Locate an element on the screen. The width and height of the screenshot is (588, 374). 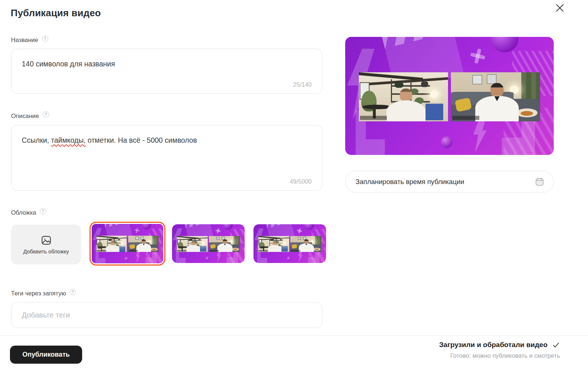
publish-button: Опубликовать is located at coordinates (46, 355).